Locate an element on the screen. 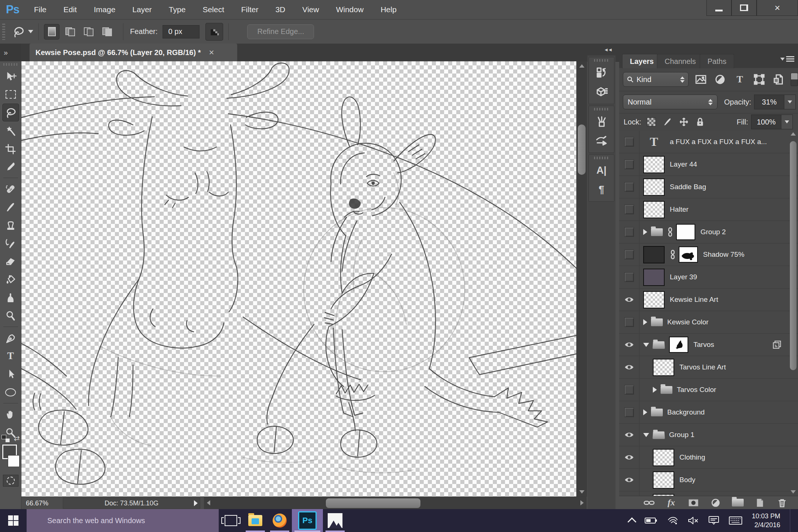  expand-caret-icon is located at coordinates (655, 390).